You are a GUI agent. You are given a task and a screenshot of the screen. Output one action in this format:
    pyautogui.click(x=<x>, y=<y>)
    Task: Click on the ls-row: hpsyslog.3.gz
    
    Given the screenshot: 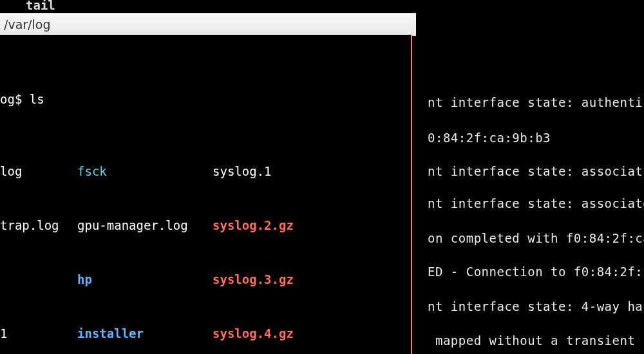 What is the action you would take?
    pyautogui.click(x=205, y=279)
    